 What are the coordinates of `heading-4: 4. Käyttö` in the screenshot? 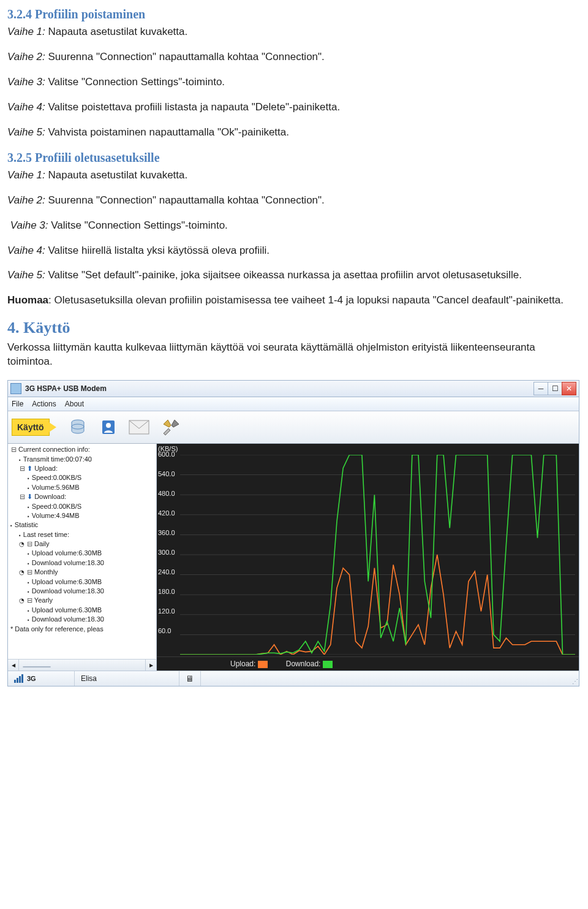 It's located at (294, 328).